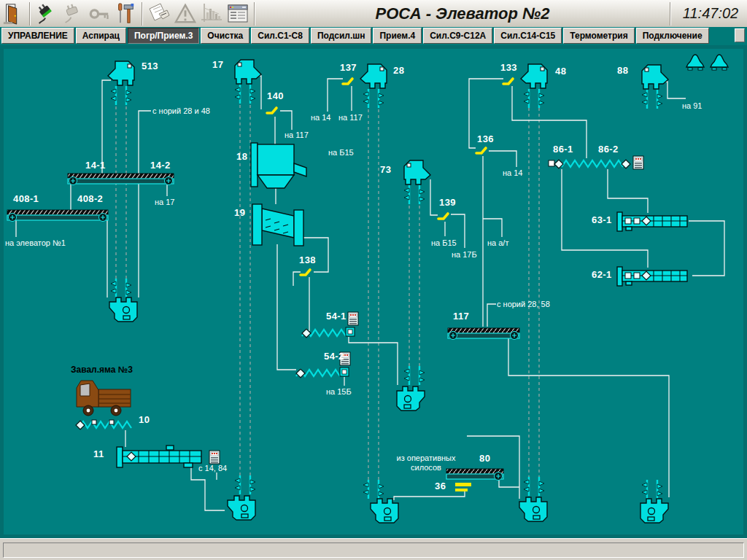 The height and width of the screenshot is (560, 747). Describe the element at coordinates (374, 550) in the screenshot. I see `status-field` at that location.